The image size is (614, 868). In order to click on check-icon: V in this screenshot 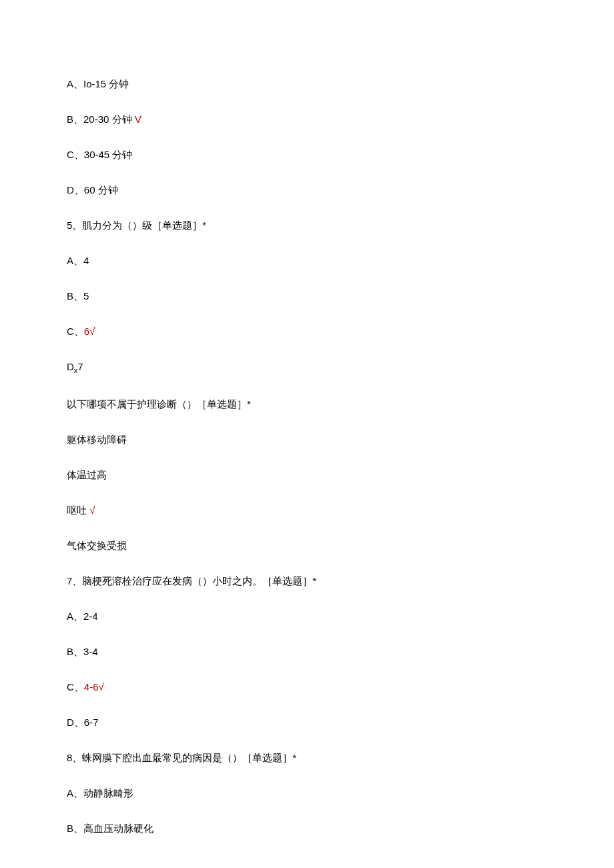, I will do `click(138, 119)`.